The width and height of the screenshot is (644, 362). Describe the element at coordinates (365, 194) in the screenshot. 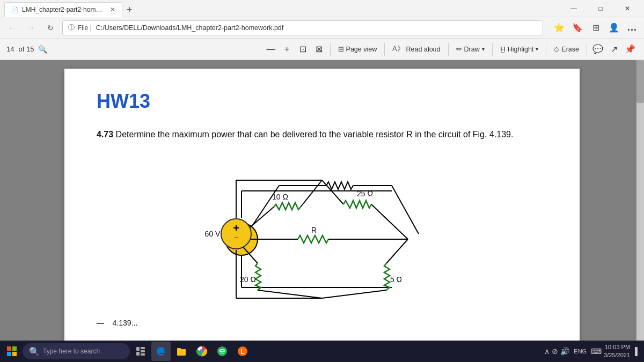

I see `svg-text: 25 Ω` at that location.